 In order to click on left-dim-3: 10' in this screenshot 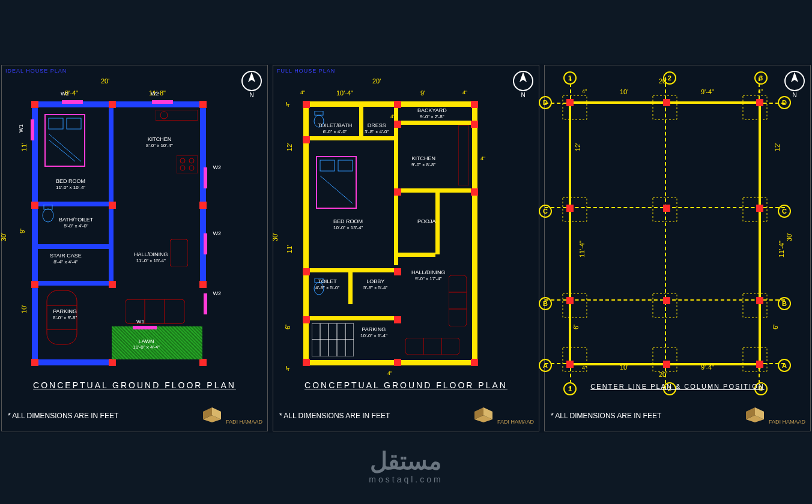, I will do `click(24, 309)`.